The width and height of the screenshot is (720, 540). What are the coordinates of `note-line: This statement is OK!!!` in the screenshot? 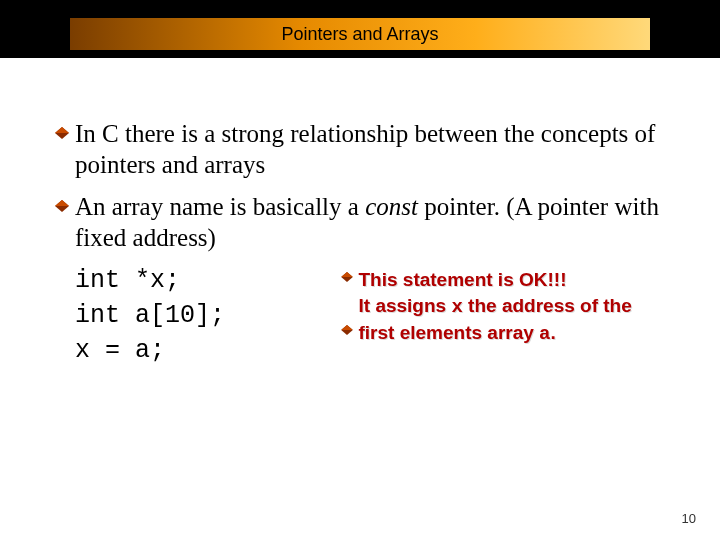 It's located at (504, 280).